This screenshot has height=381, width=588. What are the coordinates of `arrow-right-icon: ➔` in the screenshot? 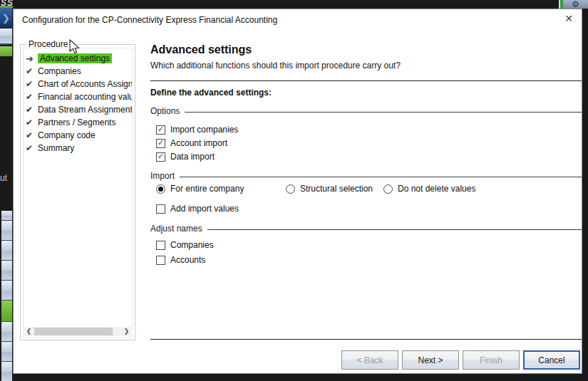 It's located at (31, 58).